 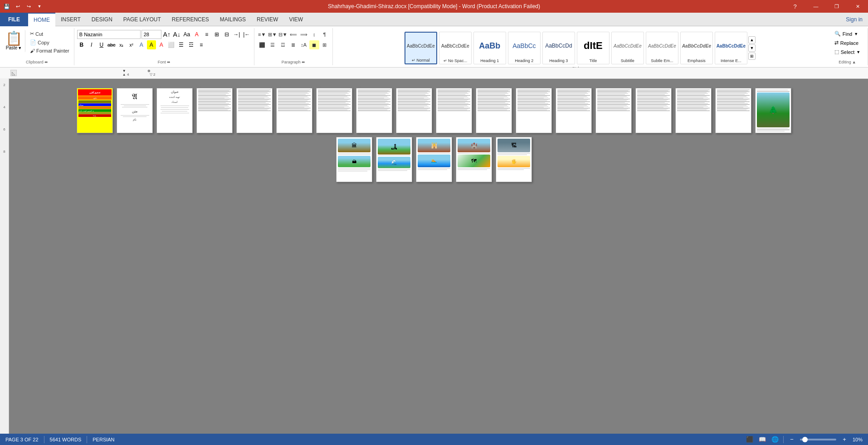 What do you see at coordinates (268, 19) in the screenshot?
I see `tab-review: REVIEW` at bounding box center [268, 19].